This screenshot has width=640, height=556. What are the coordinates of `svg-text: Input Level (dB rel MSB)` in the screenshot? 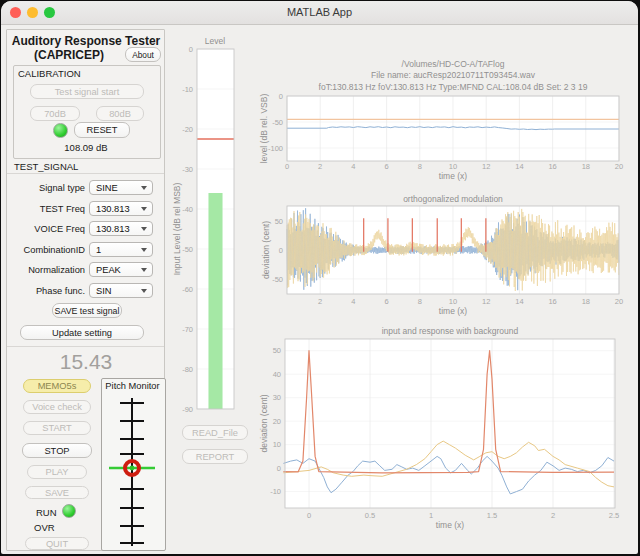 It's located at (177, 230).